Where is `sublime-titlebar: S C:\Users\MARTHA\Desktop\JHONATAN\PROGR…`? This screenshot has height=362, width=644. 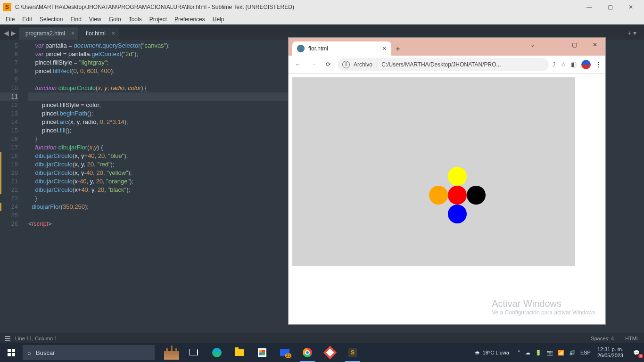 sublime-titlebar: S C:\Users\MARTHA\Desktop\JHONATAN\PROGR… is located at coordinates (322, 7).